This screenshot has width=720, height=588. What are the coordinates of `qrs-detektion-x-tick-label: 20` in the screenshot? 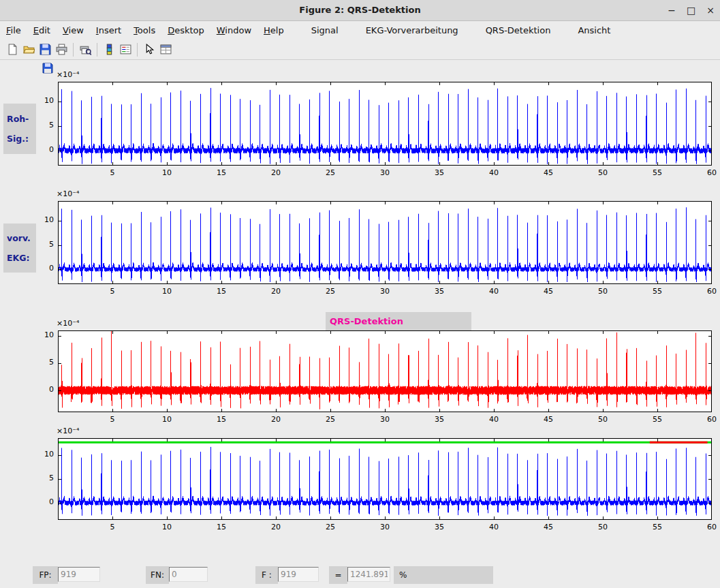 It's located at (276, 420).